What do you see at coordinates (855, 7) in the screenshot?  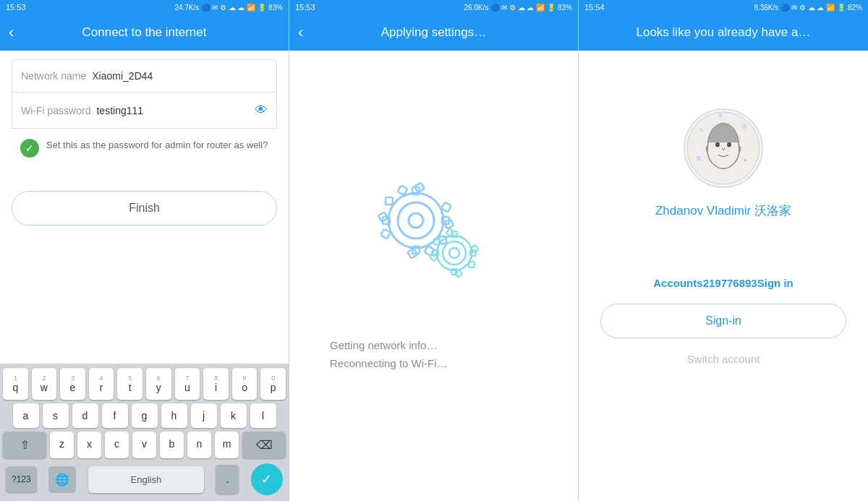 I see `battery-3: 82%` at bounding box center [855, 7].